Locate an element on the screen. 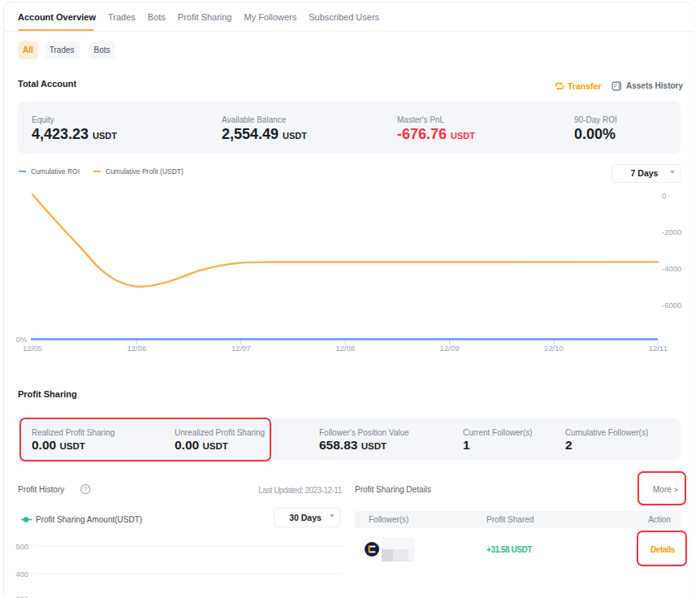  svg-text: 12/09 is located at coordinates (450, 348).